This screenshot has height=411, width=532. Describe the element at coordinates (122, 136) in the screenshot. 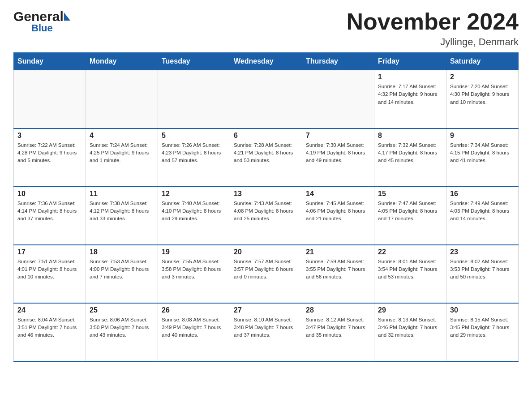

I see `day-number: 4` at that location.